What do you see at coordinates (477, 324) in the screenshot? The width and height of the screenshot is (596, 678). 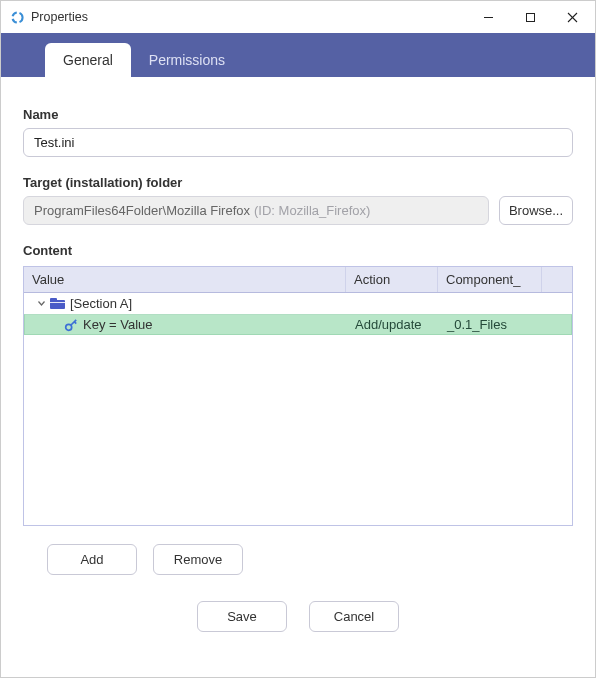 I see `row-component: _0.1_Files` at bounding box center [477, 324].